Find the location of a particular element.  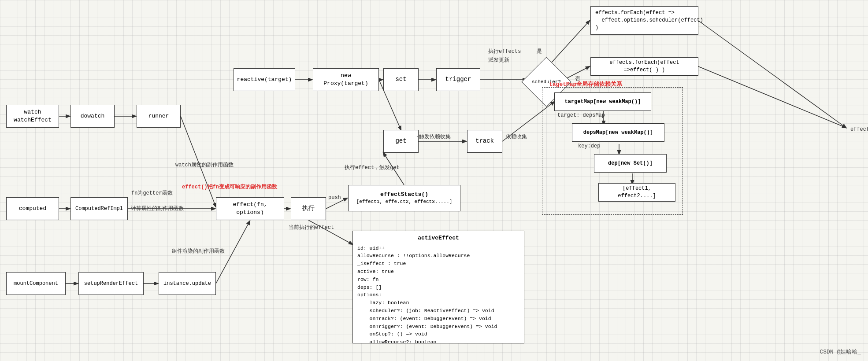

component-side-effect-label: 组件渲染的副作用函数 is located at coordinates (198, 251).